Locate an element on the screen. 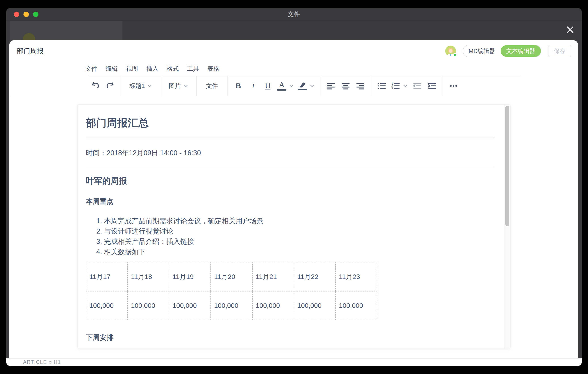  more-icon is located at coordinates (453, 86).